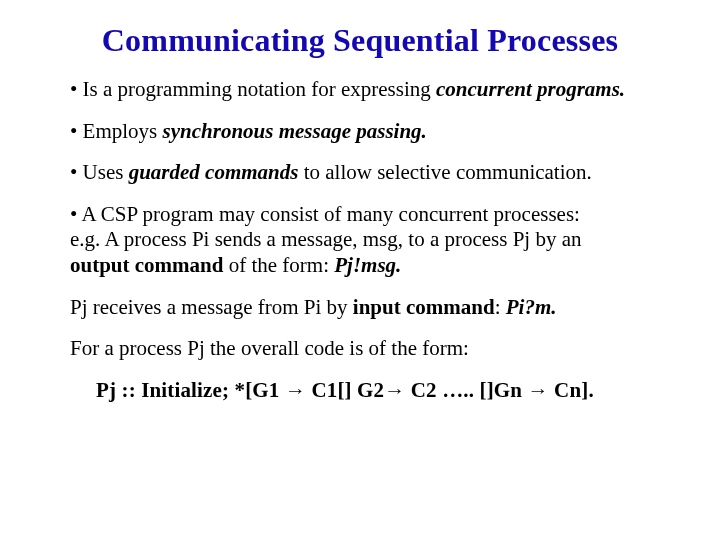 This screenshot has width=720, height=540. What do you see at coordinates (188, 89) in the screenshot?
I see `bullet-1-lead: • Is a programming notation` at bounding box center [188, 89].